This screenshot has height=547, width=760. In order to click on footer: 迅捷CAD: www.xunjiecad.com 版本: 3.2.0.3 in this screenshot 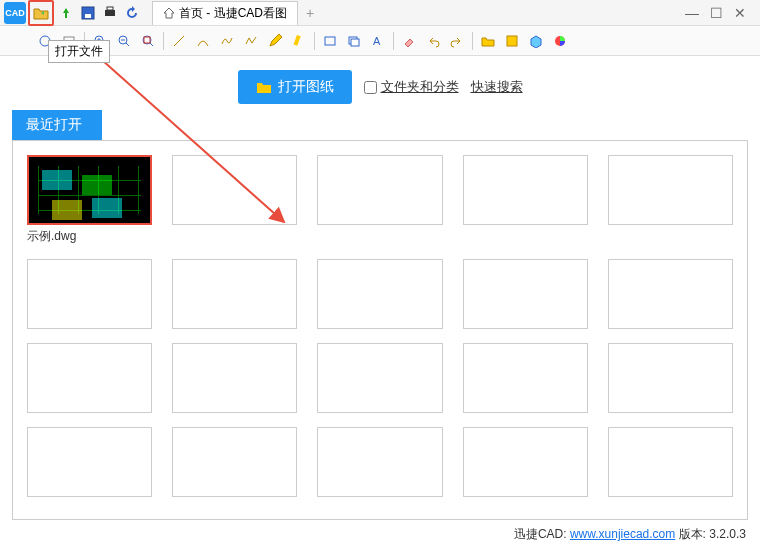, I will do `click(630, 534)`.